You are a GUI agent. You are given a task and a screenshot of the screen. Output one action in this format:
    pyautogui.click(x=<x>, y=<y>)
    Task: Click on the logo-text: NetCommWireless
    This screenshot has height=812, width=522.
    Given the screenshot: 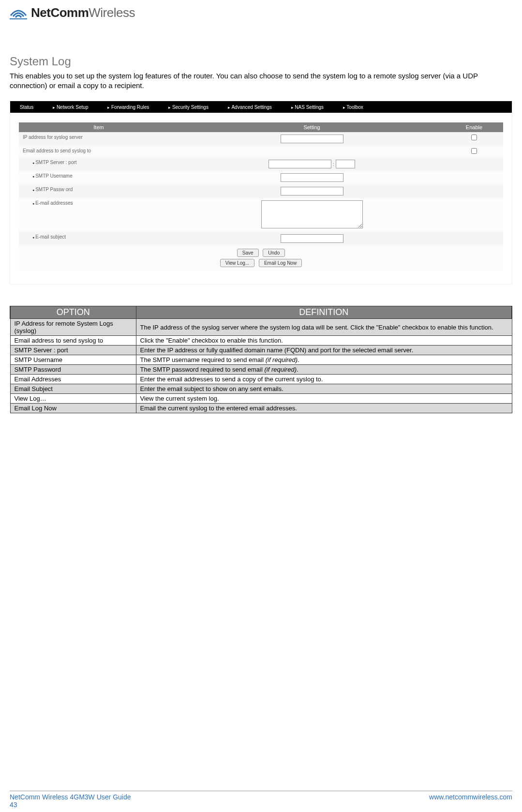 What is the action you would take?
    pyautogui.click(x=83, y=13)
    